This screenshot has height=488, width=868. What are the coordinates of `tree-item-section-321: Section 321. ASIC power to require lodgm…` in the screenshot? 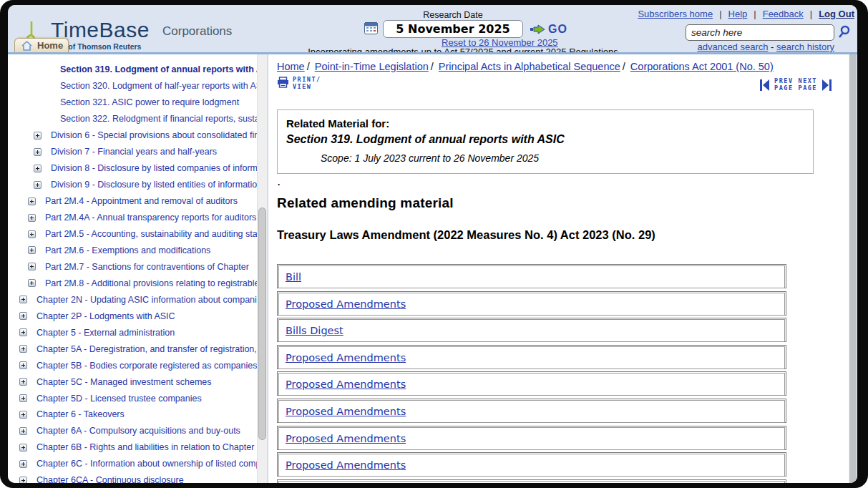 It's located at (132, 103).